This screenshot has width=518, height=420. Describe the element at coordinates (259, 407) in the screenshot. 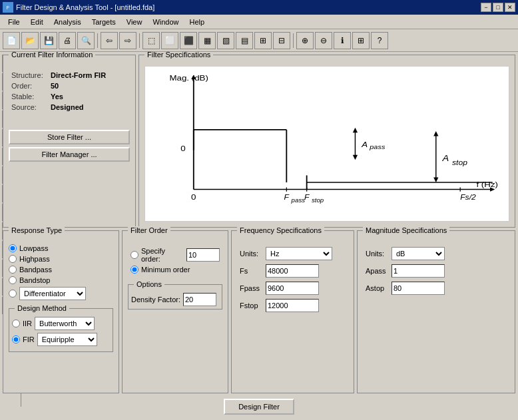

I see `design-filter-btn: Design Filter` at that location.